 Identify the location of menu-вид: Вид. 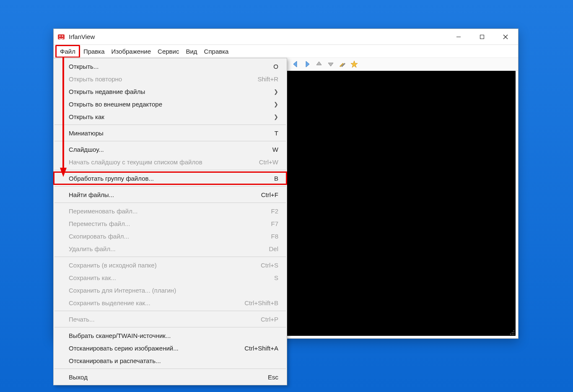
(191, 51).